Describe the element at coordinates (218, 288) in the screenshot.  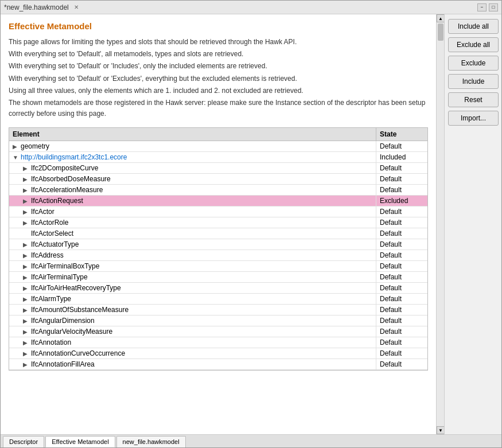
I see `table-row: ▶IfcAirToAirHeatRecoveryTypeDefault` at that location.